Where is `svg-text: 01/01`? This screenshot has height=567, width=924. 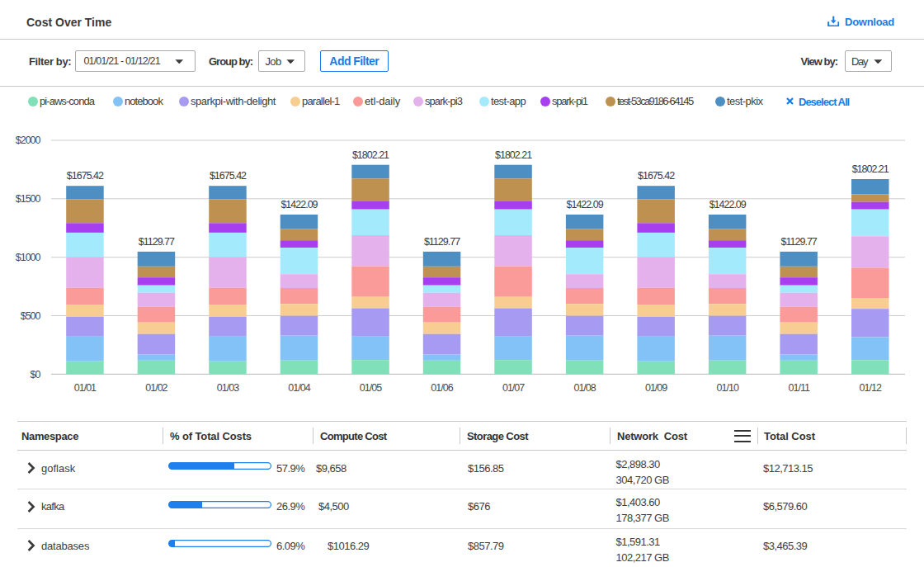
svg-text: 01/01 is located at coordinates (86, 388).